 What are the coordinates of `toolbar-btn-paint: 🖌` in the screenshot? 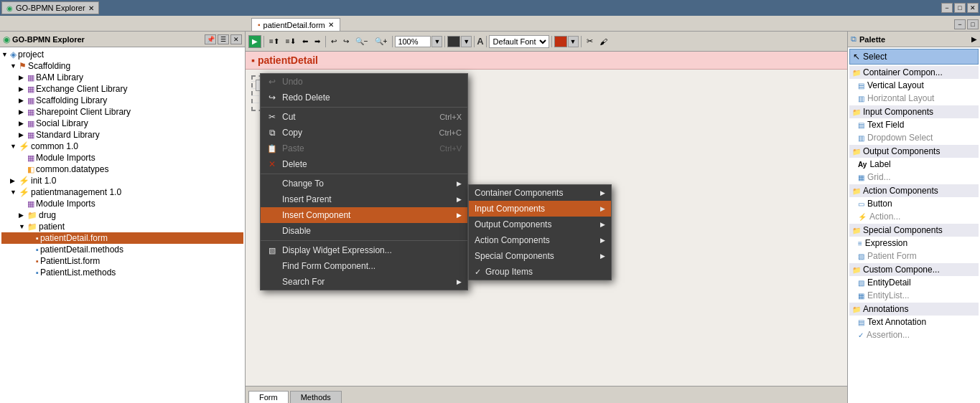 It's located at (603, 42).